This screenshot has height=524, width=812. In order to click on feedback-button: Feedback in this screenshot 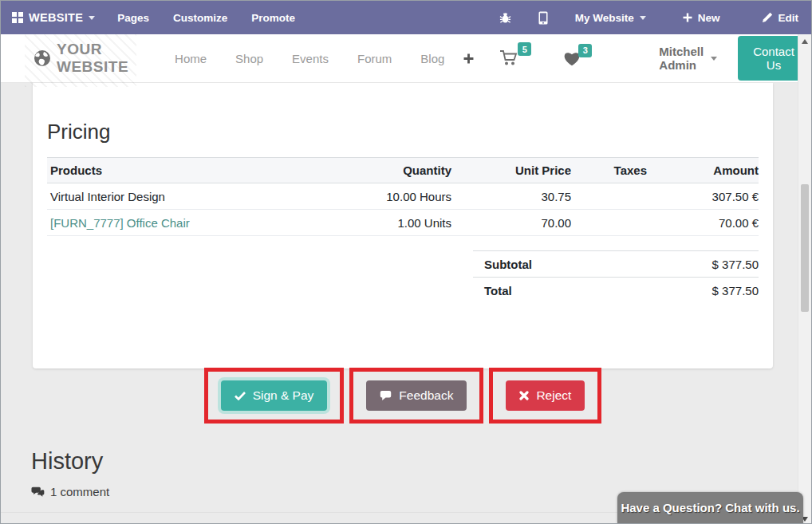, I will do `click(416, 396)`.